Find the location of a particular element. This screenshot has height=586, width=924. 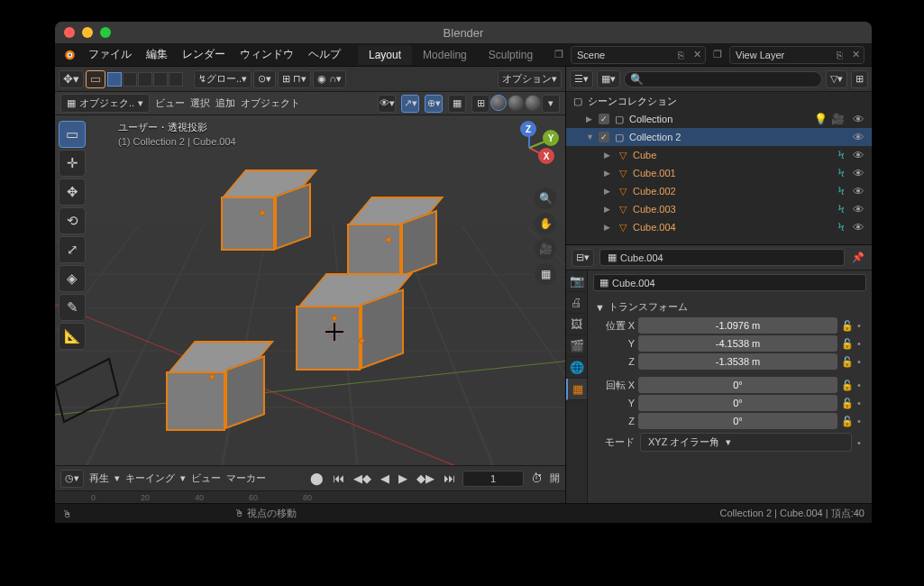

xray-icon: ▦ is located at coordinates (457, 104).